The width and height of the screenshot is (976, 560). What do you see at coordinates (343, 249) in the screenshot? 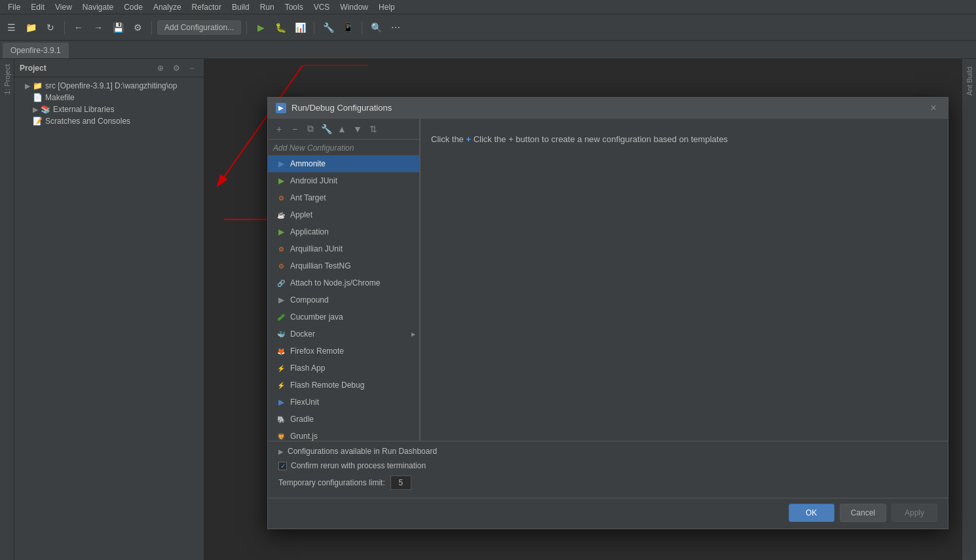
I see `config-item-arquillian-junit: ⚙ Arquillian JUnit` at bounding box center [343, 249].